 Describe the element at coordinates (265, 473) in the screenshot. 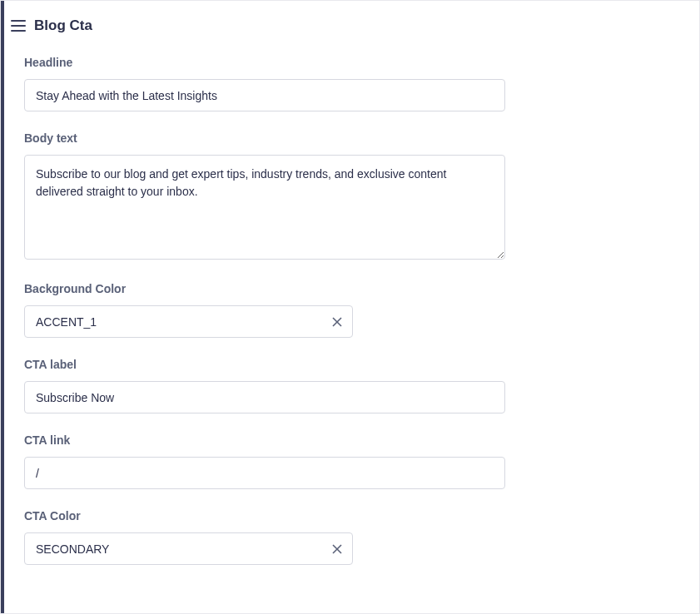

I see `cta-link-input` at that location.